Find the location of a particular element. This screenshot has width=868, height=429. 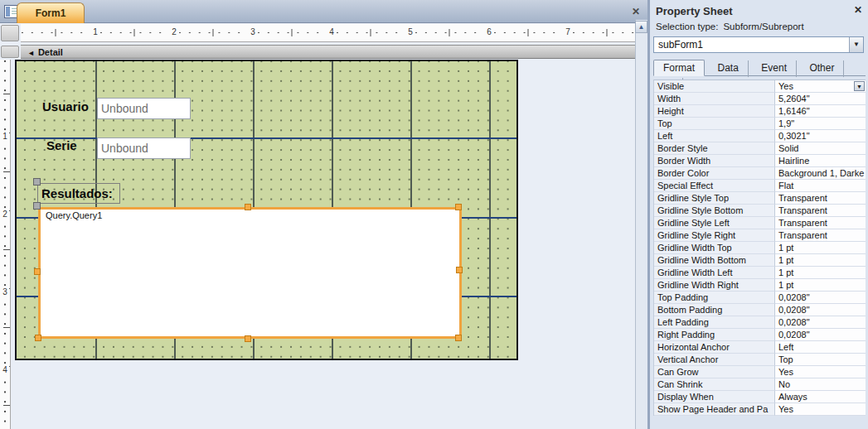

ruler-number: 4 is located at coordinates (5, 369).